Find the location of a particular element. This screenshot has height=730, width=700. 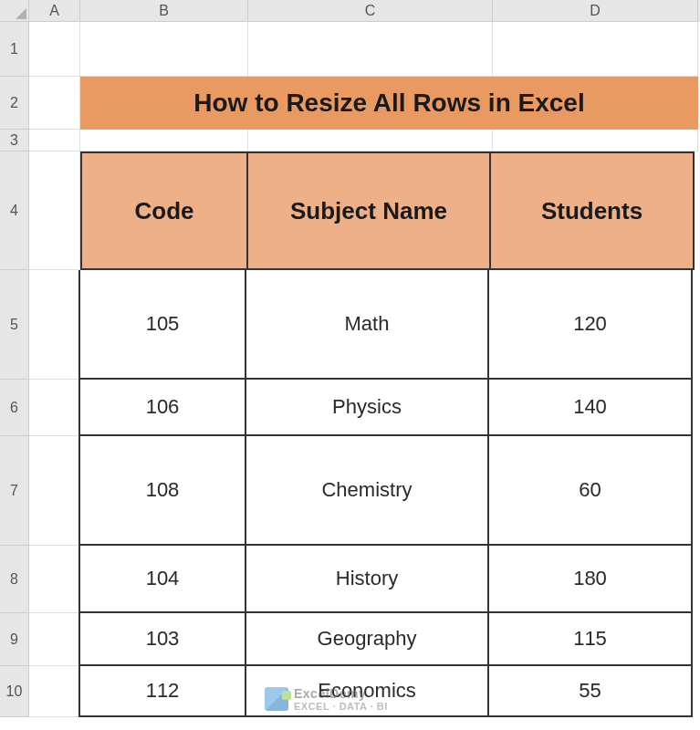

cell-code-0: 105 is located at coordinates (162, 325).